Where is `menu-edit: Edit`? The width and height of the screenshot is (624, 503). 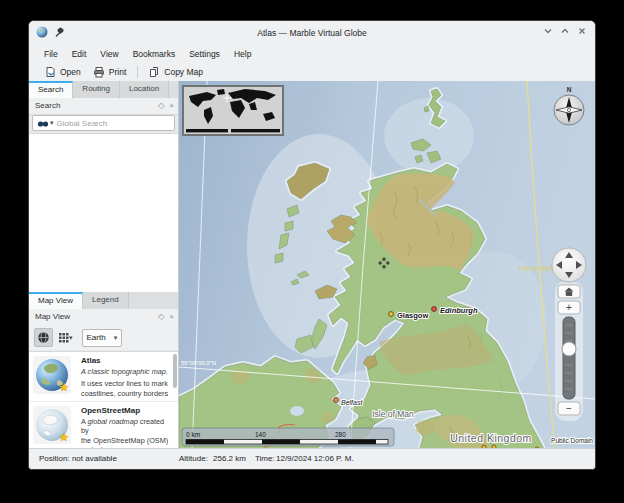 menu-edit: Edit is located at coordinates (80, 54).